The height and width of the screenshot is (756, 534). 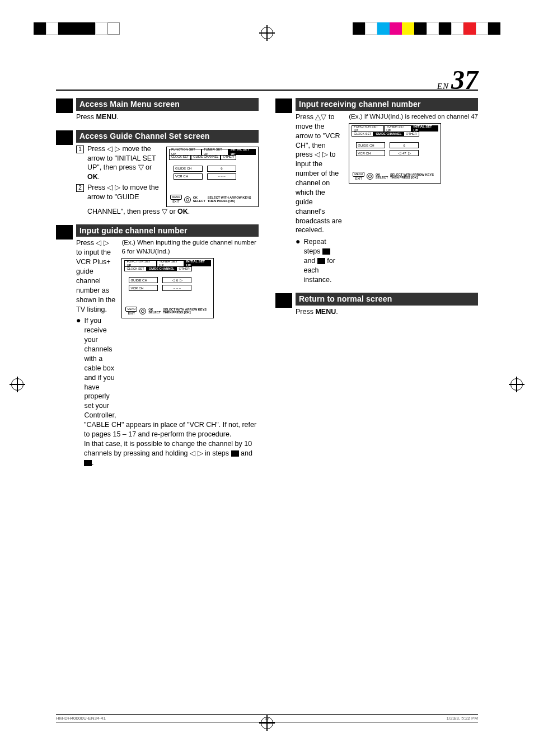 What do you see at coordinates (167, 430) in the screenshot?
I see `step-3-bullet-cont: "CABLE CH" appears in place of "VCR CH".…` at bounding box center [167, 430].